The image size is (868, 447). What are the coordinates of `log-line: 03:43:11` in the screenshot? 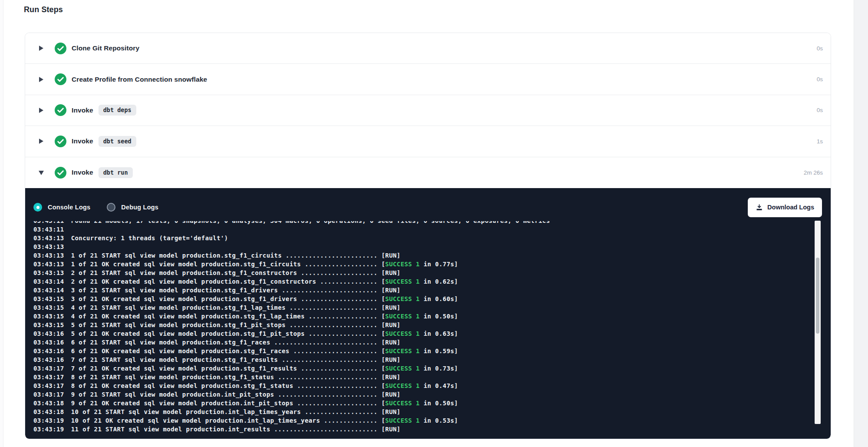 It's located at (432, 229).